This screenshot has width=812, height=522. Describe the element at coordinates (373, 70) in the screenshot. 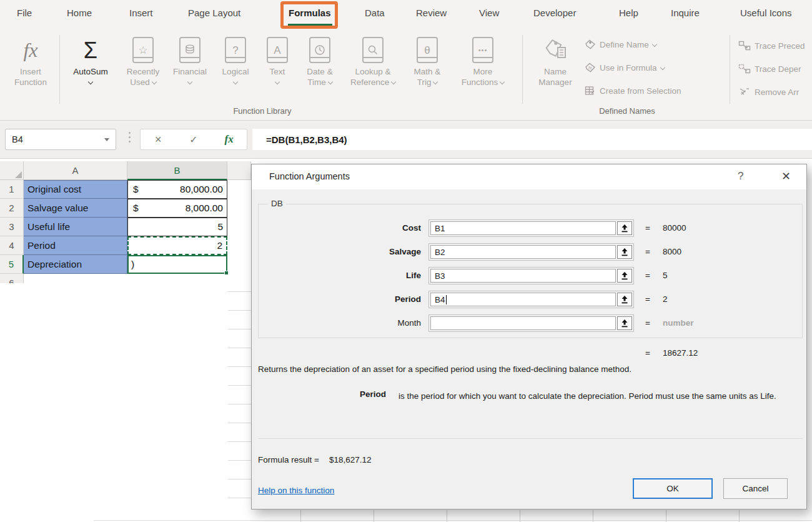

I see `lookup-reference-button: Lookup & Reference` at that location.